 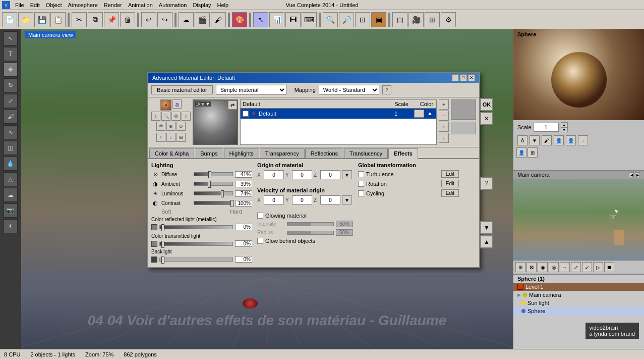 What do you see at coordinates (166, 105) in the screenshot?
I see `mat-sphere-icon: ●` at bounding box center [166, 105].